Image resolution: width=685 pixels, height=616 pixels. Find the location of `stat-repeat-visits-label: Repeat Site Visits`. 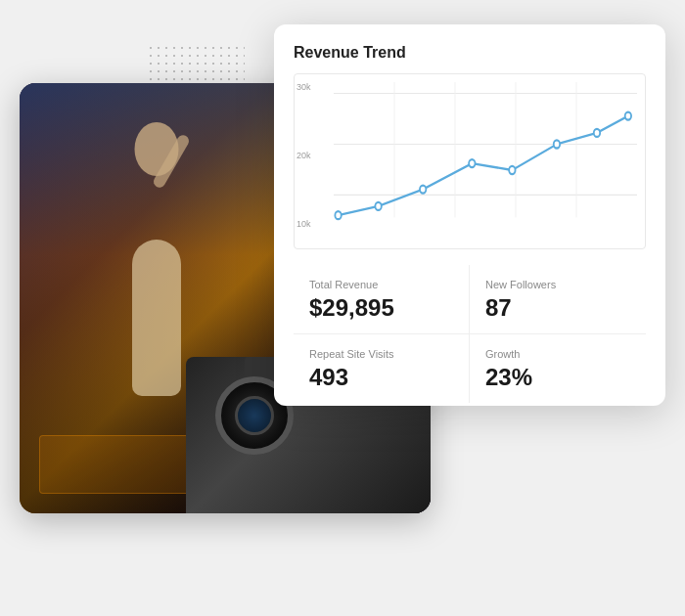

stat-repeat-visits-label: Repeat Site Visits is located at coordinates (382, 354).